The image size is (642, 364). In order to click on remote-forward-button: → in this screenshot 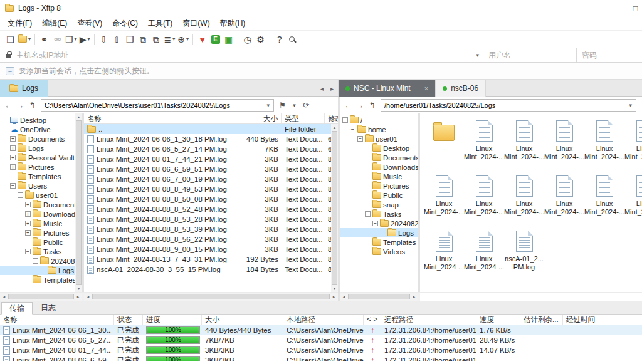, I will do `click(360, 105)`.